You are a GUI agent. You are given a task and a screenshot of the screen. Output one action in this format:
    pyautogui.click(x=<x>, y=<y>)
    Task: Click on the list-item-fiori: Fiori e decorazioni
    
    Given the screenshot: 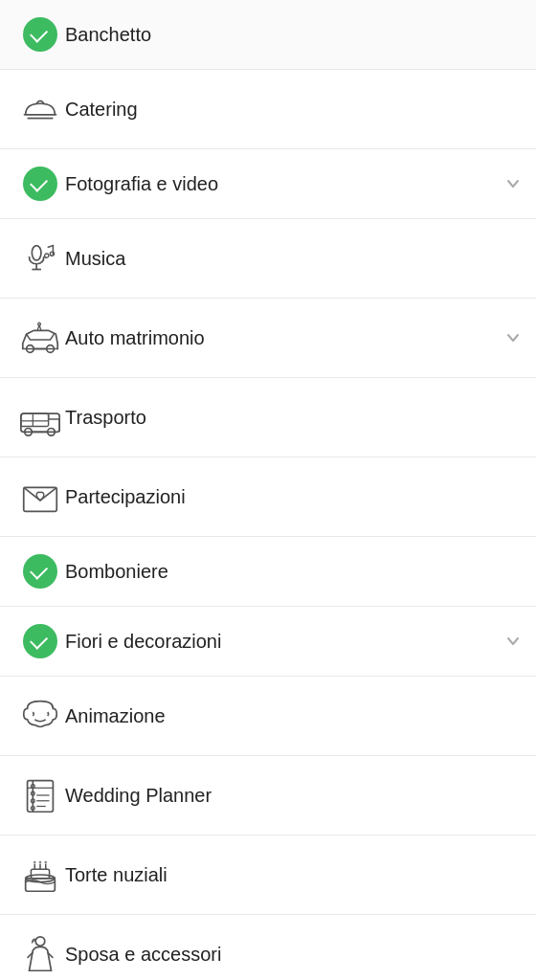 What is the action you would take?
    pyautogui.click(x=268, y=641)
    